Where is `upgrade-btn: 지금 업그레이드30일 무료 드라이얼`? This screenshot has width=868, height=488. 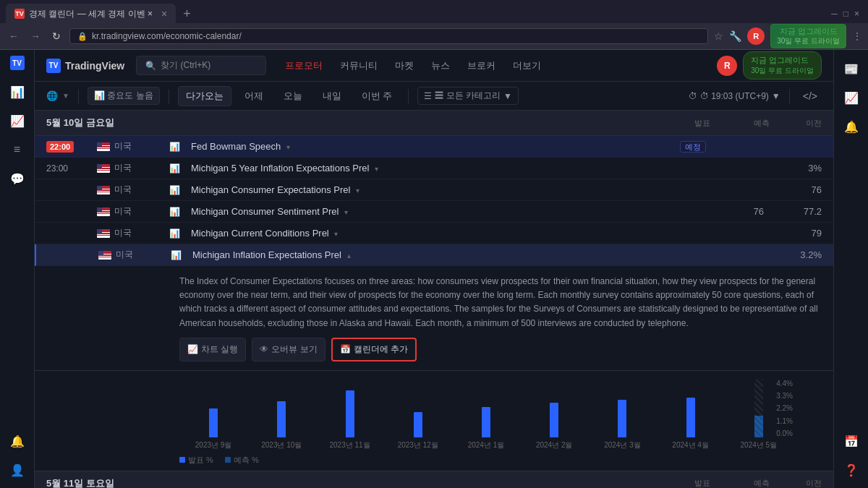
upgrade-btn: 지금 업그레이드30일 무료 드라이얼 is located at coordinates (809, 36).